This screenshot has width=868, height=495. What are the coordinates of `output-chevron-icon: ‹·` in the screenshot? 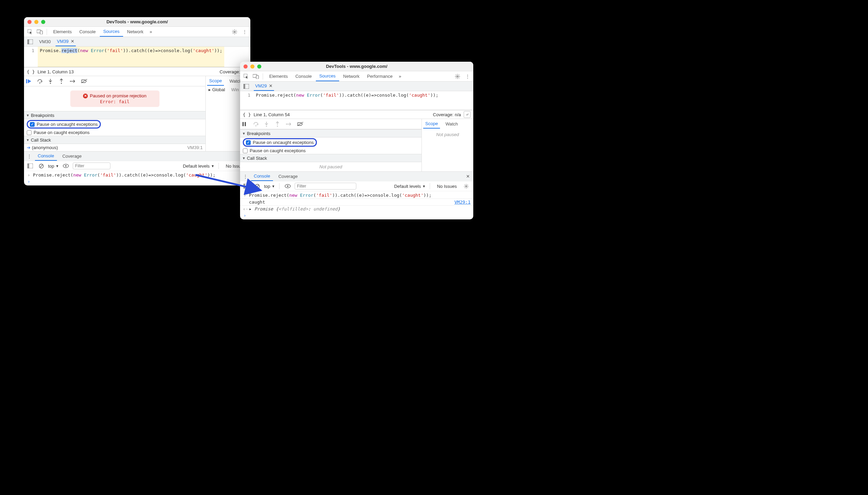 It's located at (245, 209).